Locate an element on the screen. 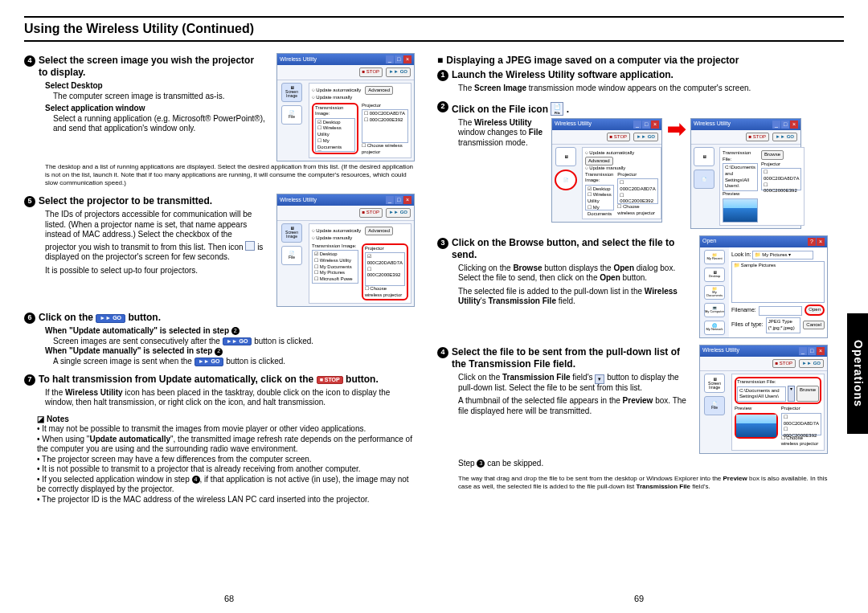 The image size is (868, 613). screenshot-projector-select: Wireless Utility_□× ■ STOP ►► GO 🖥Screen… is located at coordinates (346, 251).